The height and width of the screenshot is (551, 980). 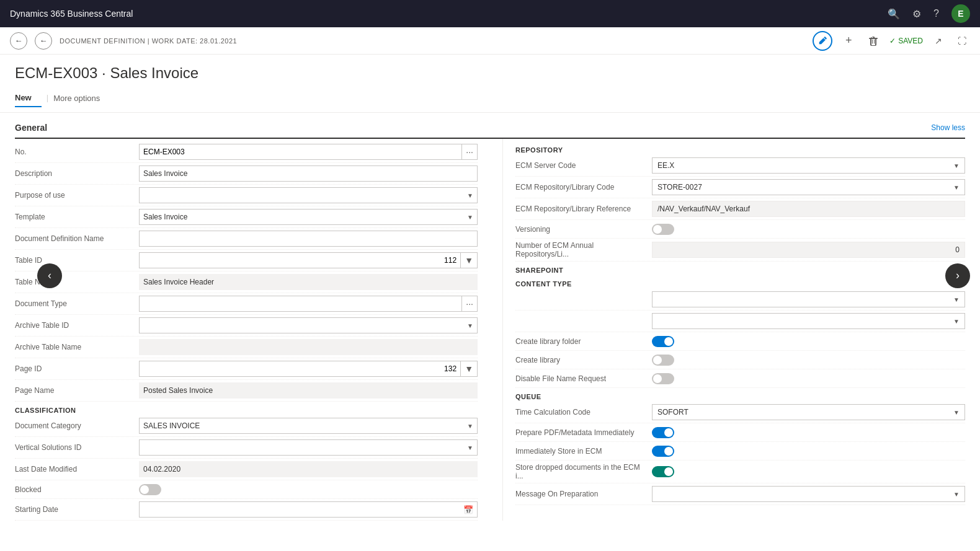 What do you see at coordinates (809, 321) in the screenshot?
I see `select-content-type-2-wrap: ▼` at bounding box center [809, 321].